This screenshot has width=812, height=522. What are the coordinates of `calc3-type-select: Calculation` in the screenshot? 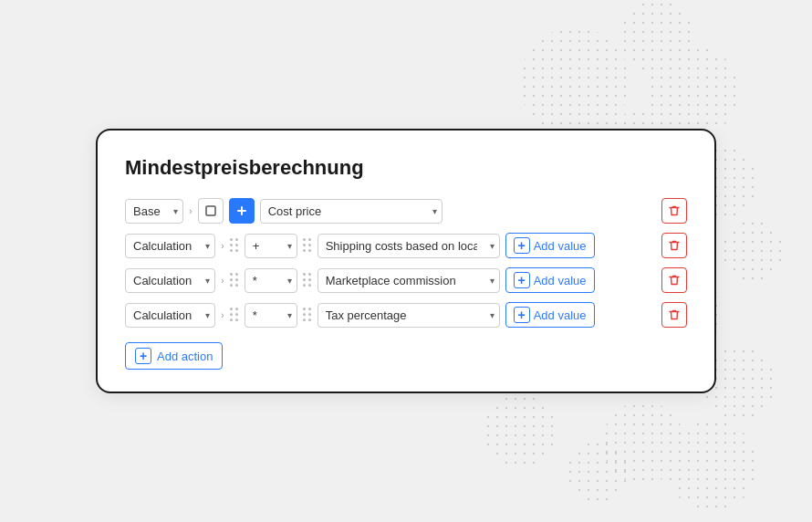 It's located at (170, 316).